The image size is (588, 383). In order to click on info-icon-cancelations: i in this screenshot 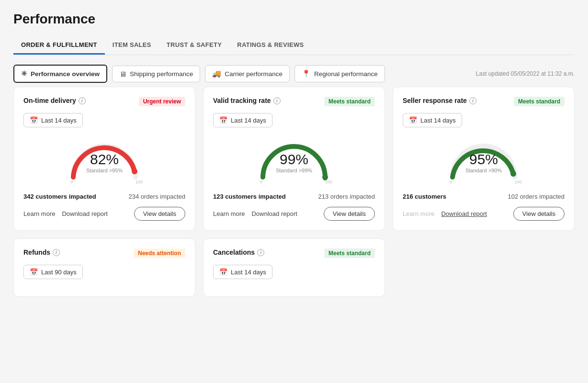, I will do `click(260, 253)`.